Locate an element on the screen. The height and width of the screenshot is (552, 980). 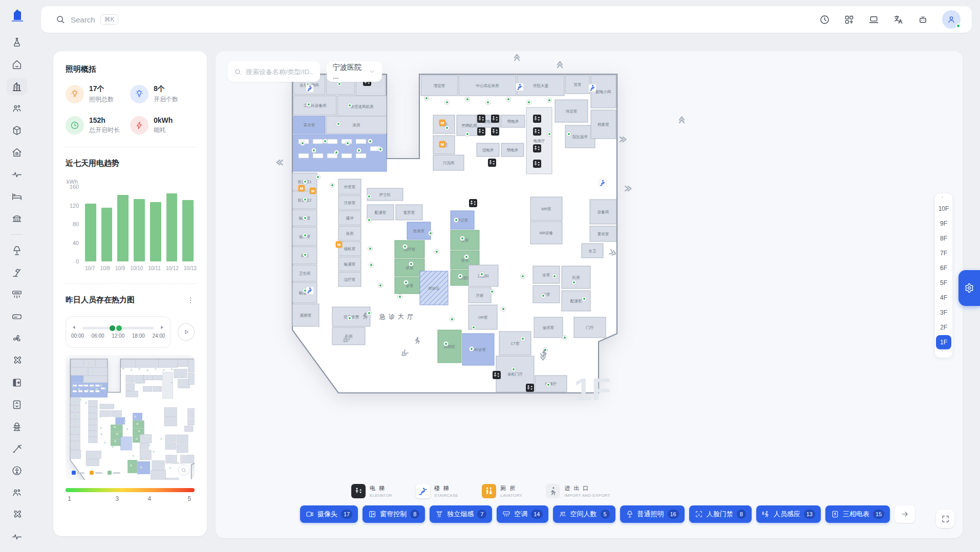
topbar-assistant-icon is located at coordinates (923, 19).